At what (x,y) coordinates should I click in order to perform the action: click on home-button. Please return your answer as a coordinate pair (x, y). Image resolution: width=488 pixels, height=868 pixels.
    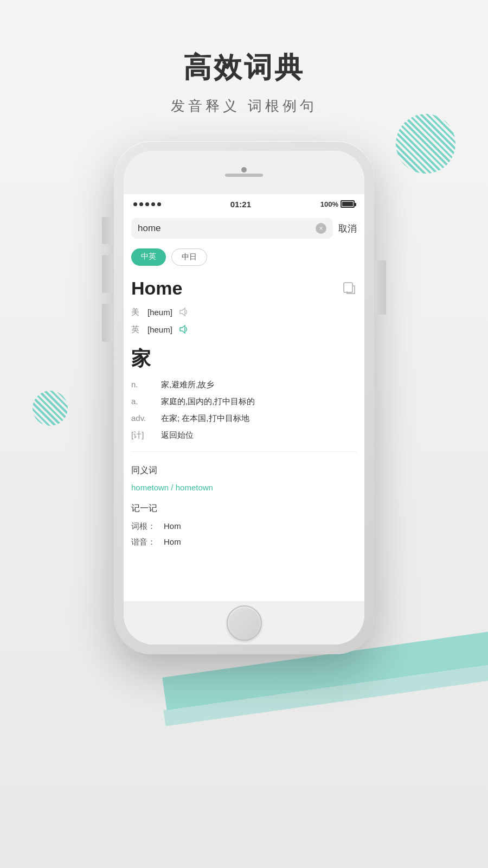
    Looking at the image, I should click on (244, 623).